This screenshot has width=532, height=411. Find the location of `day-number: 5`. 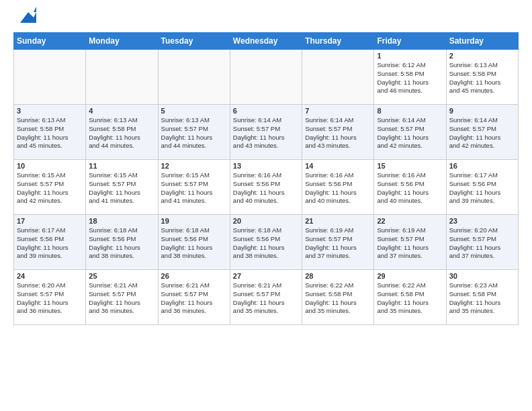

day-number: 5 is located at coordinates (194, 111).